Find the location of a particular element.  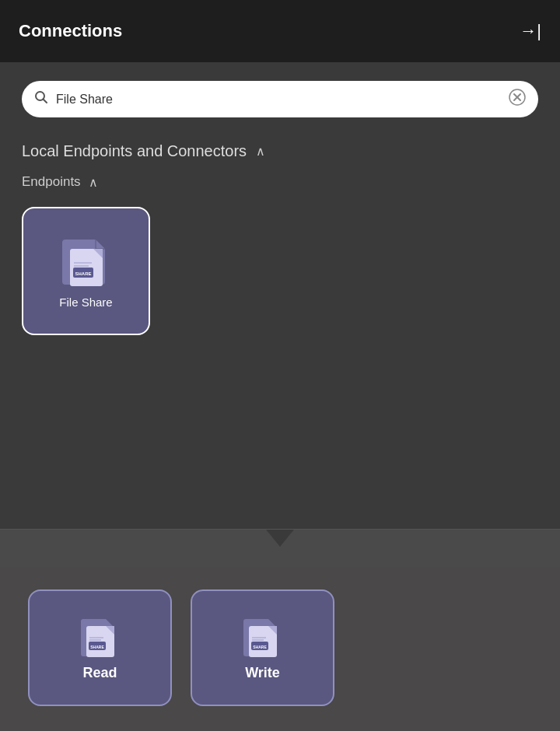

search-container is located at coordinates (280, 96).